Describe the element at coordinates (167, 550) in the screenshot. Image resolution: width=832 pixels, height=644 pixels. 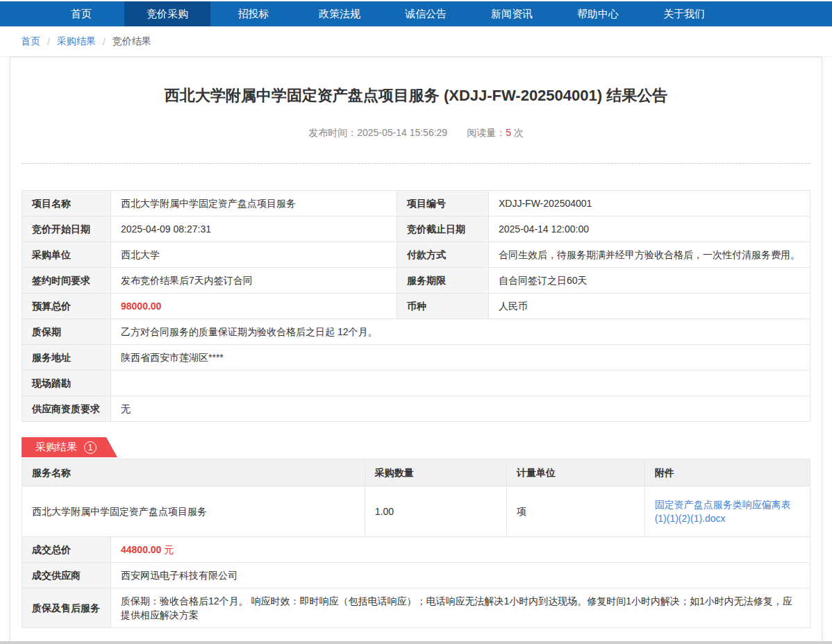
I see `deal-total-unit: 元` at that location.